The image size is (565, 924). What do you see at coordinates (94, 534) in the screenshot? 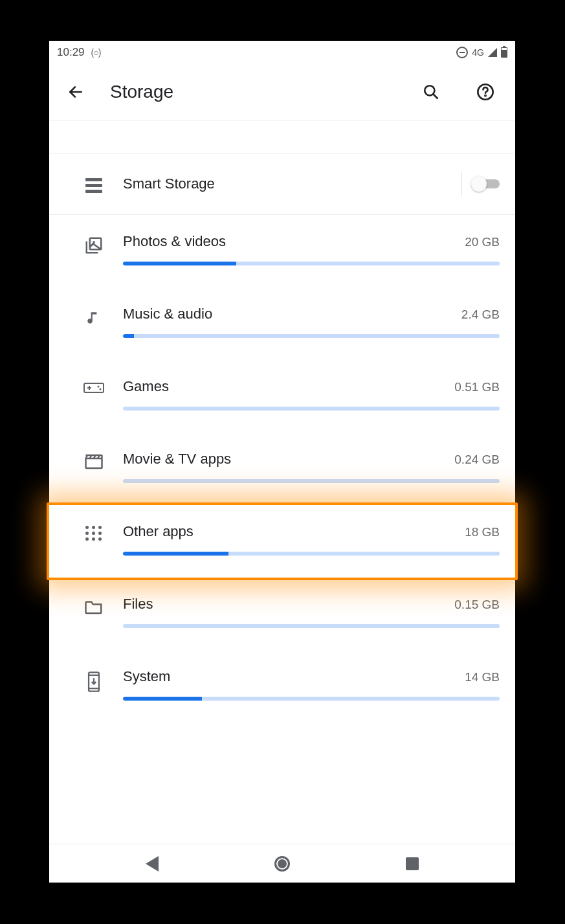
I see `apps-grid-icon` at bounding box center [94, 534].